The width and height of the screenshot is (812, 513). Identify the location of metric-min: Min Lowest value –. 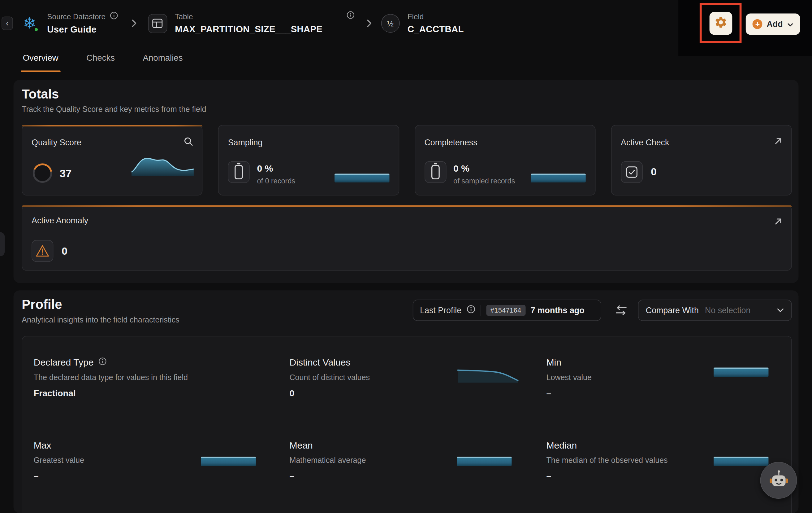
(624, 378).